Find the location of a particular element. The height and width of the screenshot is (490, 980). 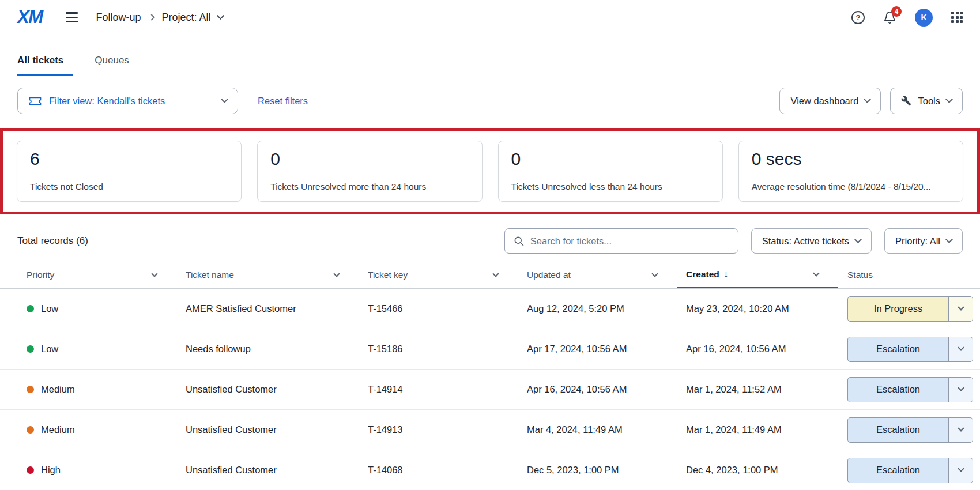

table-row: Medium Unsatisfied Customer T-14913 Mar … is located at coordinates (490, 430).